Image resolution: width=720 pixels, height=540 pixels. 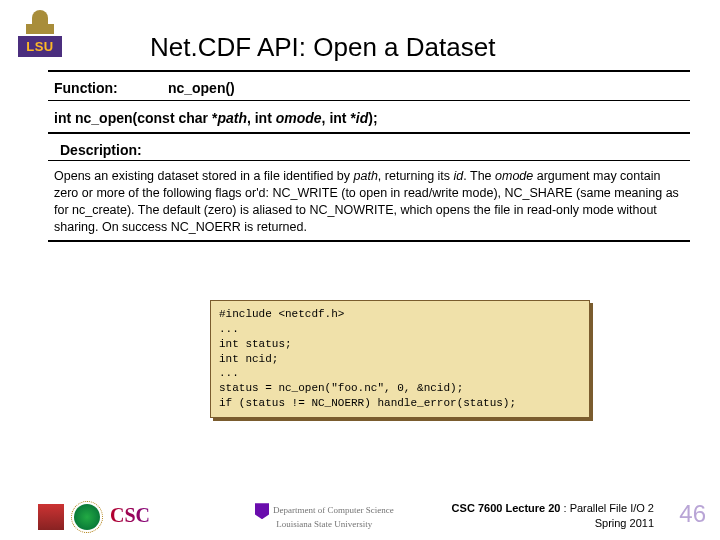 What do you see at coordinates (334, 510) in the screenshot?
I see `dept-line1: Department of Computer Science` at bounding box center [334, 510].